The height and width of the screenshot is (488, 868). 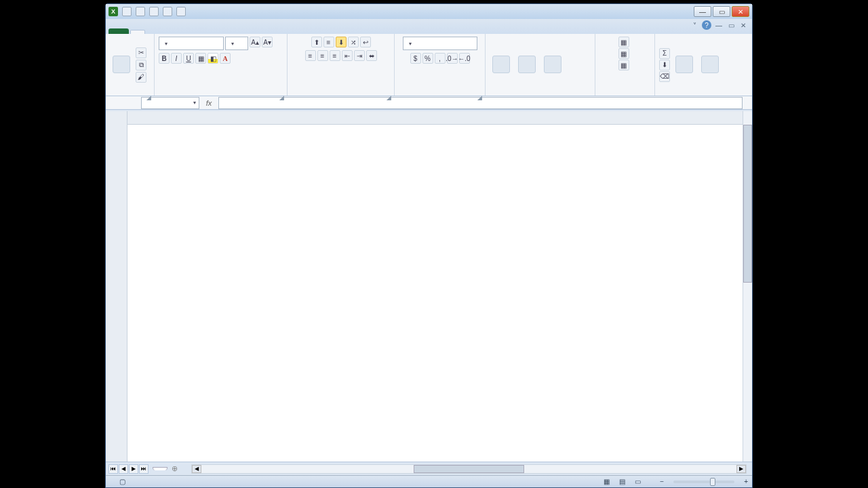 What do you see at coordinates (662, 481) in the screenshot?
I see `zoom-out-button: −` at bounding box center [662, 481].